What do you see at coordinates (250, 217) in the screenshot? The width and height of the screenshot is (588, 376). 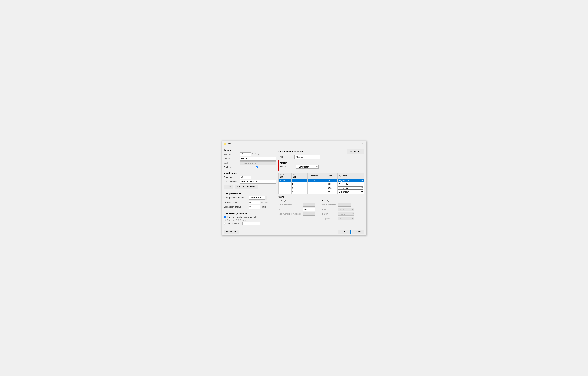 I see `ntp-option1: Same as monitor server (default)` at bounding box center [250, 217].